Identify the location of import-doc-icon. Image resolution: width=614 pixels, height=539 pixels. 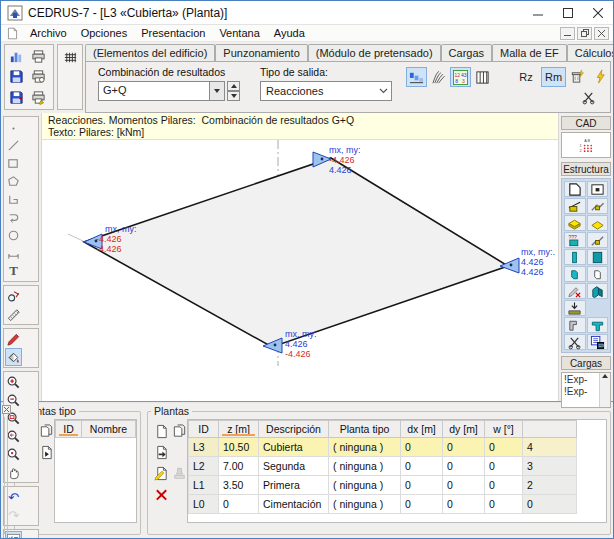
(162, 452).